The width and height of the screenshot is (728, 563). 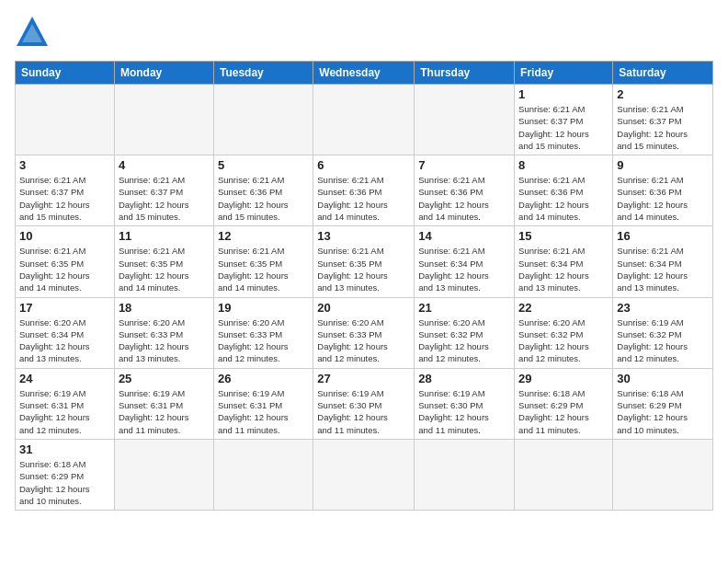 What do you see at coordinates (164, 191) in the screenshot?
I see `calendar-day-cell: 4Sunrise: 6:21 AM Sunset: 6:37 PM Daylig…` at bounding box center [164, 191].